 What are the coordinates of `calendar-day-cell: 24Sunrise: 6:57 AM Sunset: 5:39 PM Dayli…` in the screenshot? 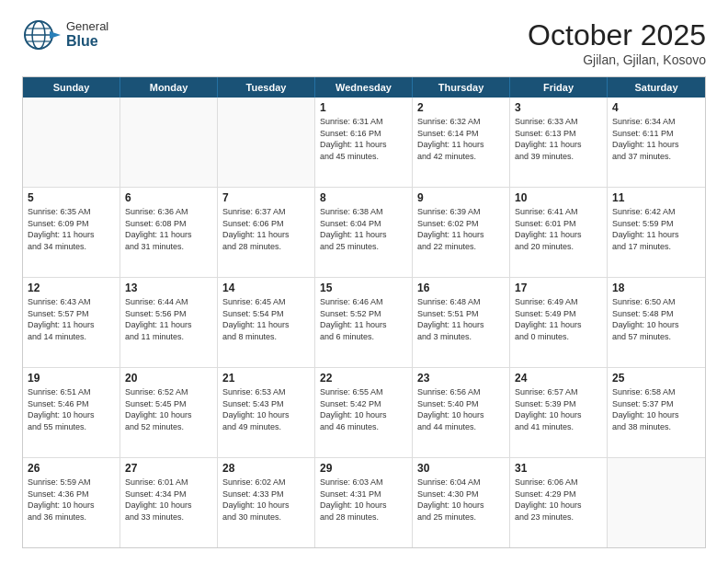 It's located at (559, 412).